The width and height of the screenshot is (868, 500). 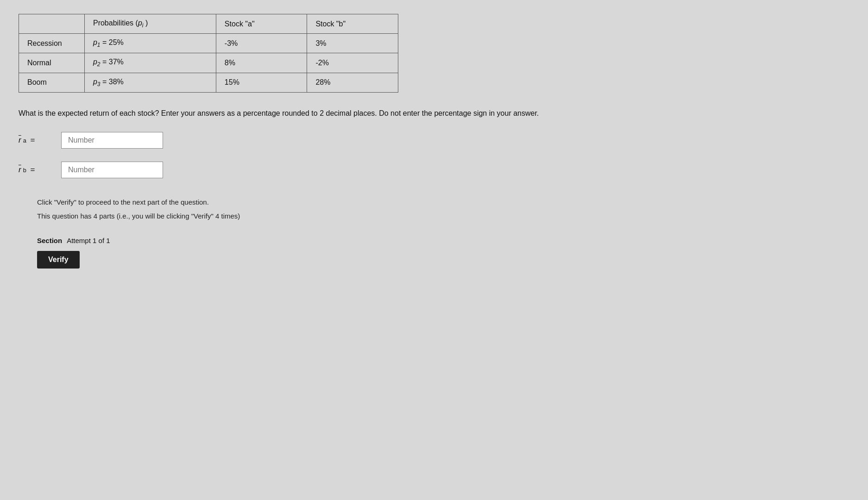 I want to click on attempt-text: Attempt 1 of 1, so click(x=88, y=241).